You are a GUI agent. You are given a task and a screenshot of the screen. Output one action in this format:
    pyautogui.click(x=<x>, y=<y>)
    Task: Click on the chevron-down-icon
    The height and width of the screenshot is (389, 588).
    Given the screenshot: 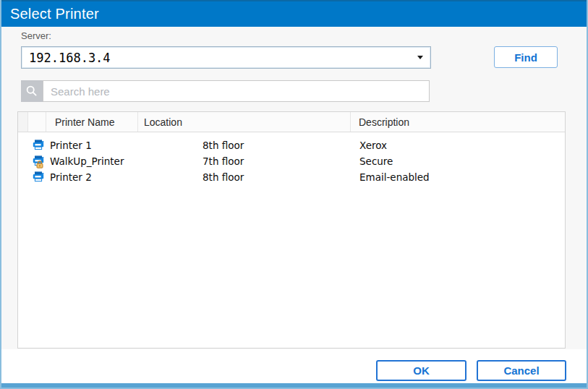 What is the action you would take?
    pyautogui.click(x=420, y=58)
    